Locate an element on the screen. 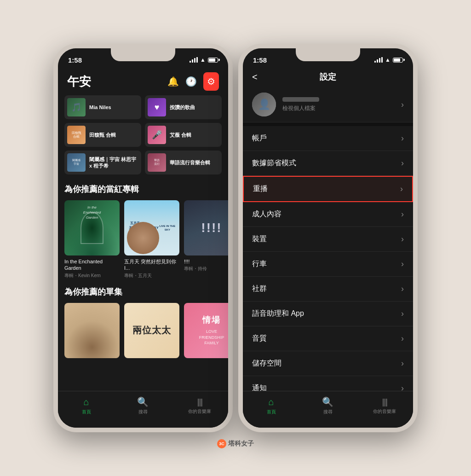 The image size is (471, 476). thumb-tian: 田馥甄合輯 is located at coordinates (76, 135).